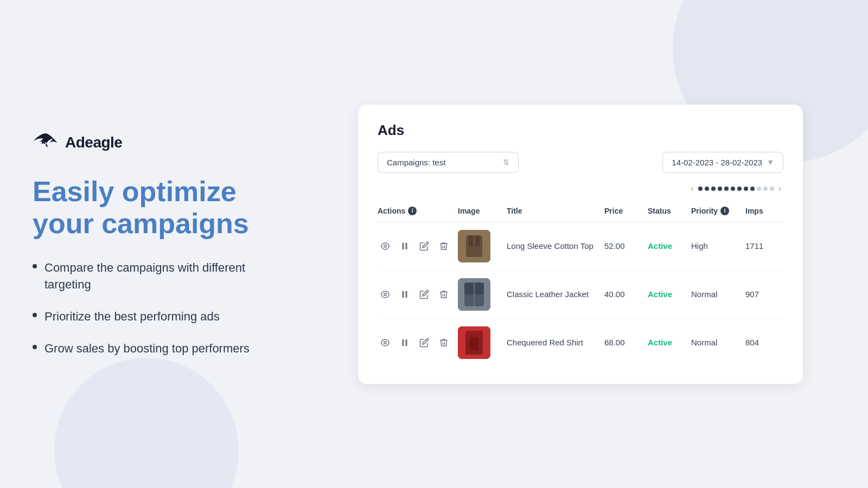 Image resolution: width=868 pixels, height=488 pixels. What do you see at coordinates (669, 213) in the screenshot?
I see `col-header-status: Status` at bounding box center [669, 213].